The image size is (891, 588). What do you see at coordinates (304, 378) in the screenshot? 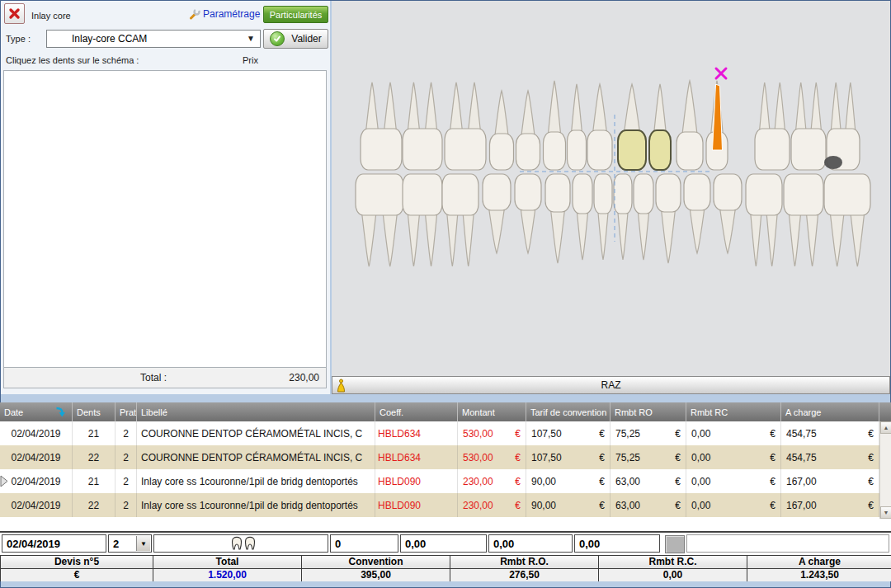
I see `total-value: 230,00` at bounding box center [304, 378].